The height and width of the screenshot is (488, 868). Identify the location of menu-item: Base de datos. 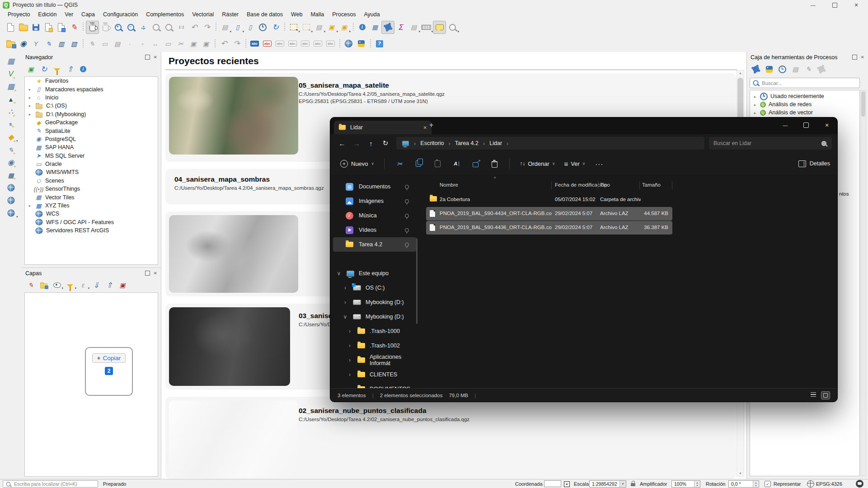
(265, 14).